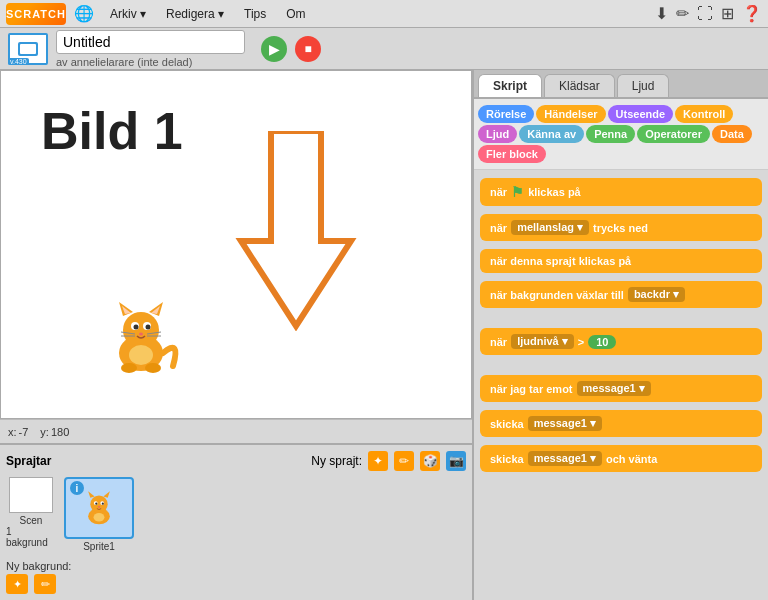 The width and height of the screenshot is (768, 600). I want to click on coord-bar: x: -7 y: 180, so click(236, 431).